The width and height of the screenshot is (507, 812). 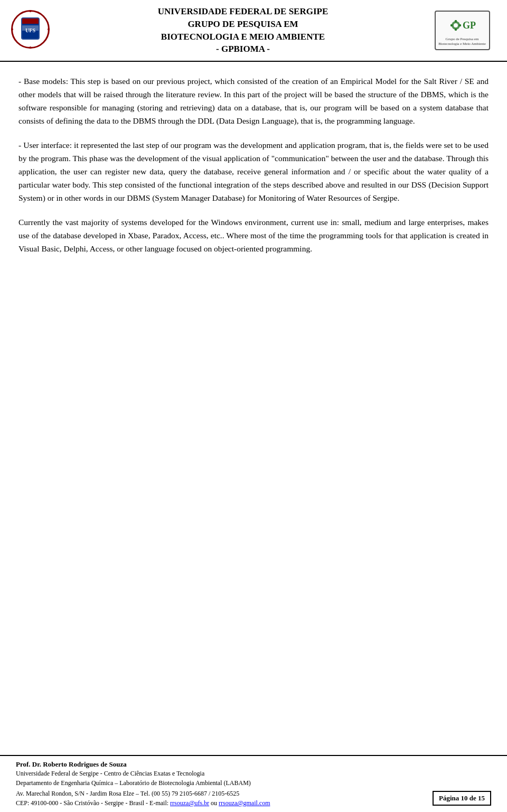 I want to click on footer-page-number: Página 10 de 15, so click(x=462, y=798).